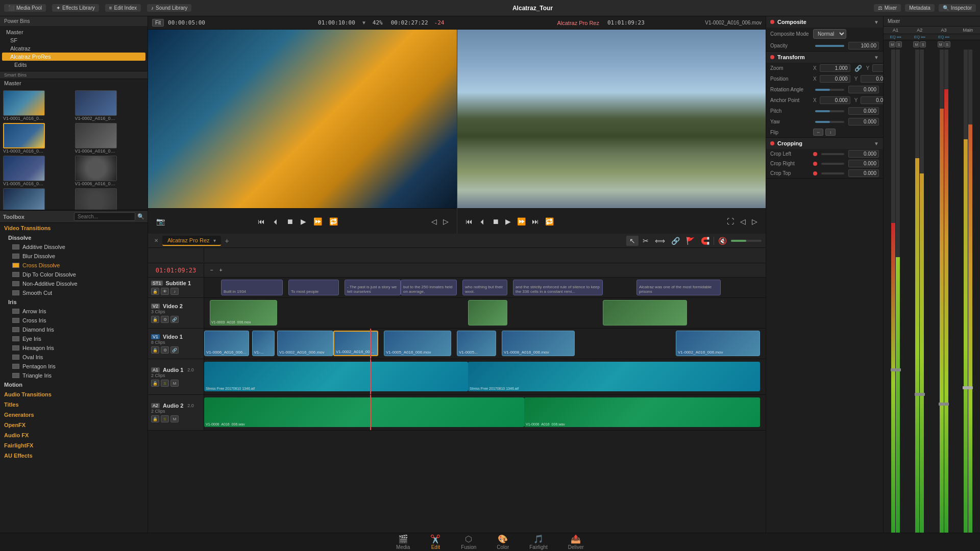  What do you see at coordinates (123, 8) in the screenshot?
I see `edit-index-btn: ≡ Edit Index` at bounding box center [123, 8].